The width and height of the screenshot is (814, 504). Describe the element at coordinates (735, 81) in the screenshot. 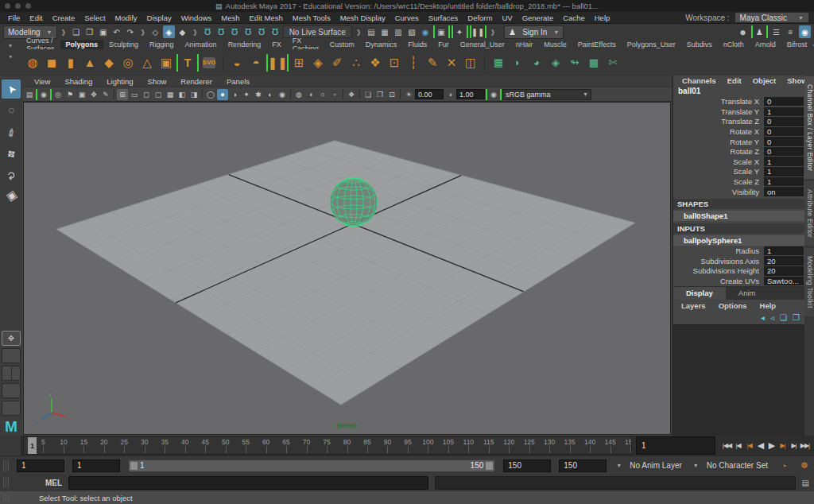

I see `channel-box-menu-edit: Edit` at that location.